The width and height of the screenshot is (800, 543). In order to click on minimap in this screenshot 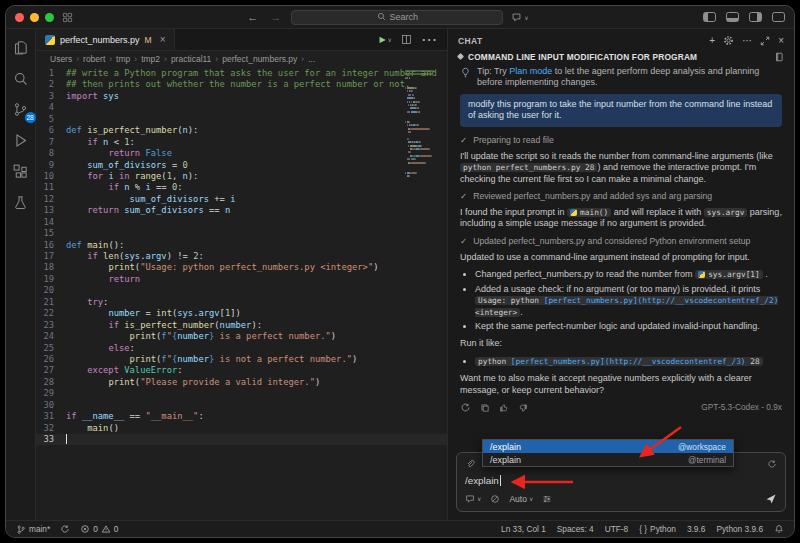, I will do `click(425, 126)`.